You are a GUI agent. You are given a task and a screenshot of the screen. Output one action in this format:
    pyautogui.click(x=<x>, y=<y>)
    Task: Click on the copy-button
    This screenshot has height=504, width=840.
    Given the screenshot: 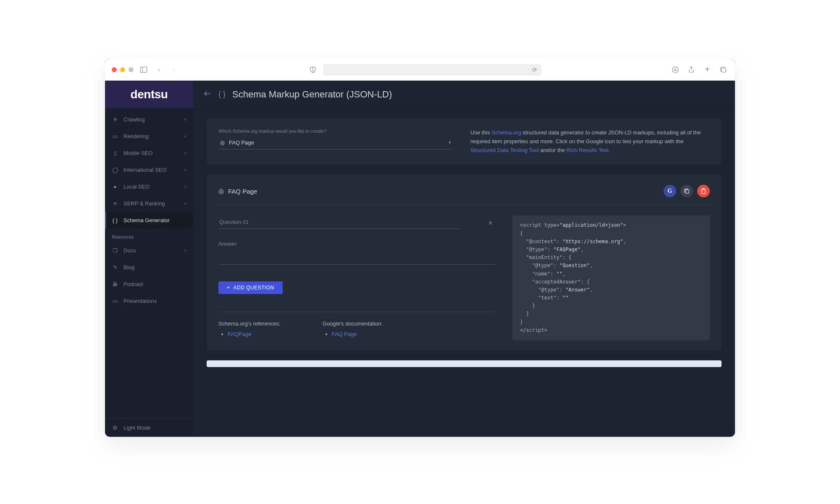 What is the action you would take?
    pyautogui.click(x=687, y=191)
    